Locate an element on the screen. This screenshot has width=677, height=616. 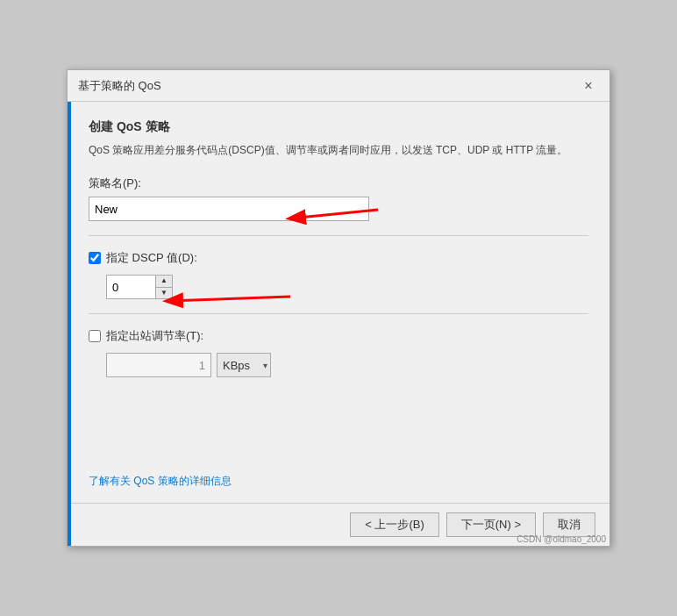
throttle-label: 指定出站调节率(T): is located at coordinates (154, 336).